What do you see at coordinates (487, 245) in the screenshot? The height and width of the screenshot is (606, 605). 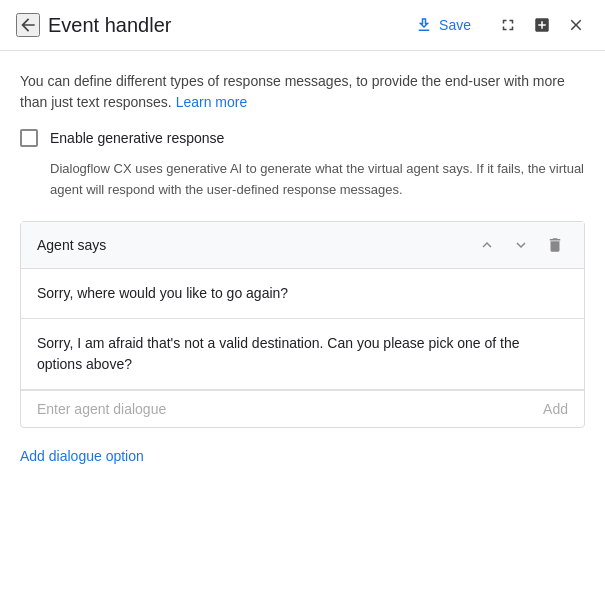 I see `up-arrow-icon` at bounding box center [487, 245].